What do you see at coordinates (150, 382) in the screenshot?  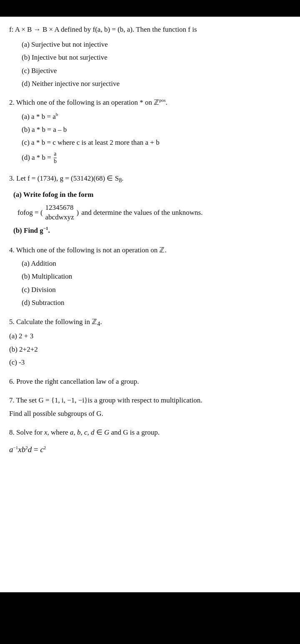 I see `q6-block: 6. Prove the right cancellation law of a…` at bounding box center [150, 382].